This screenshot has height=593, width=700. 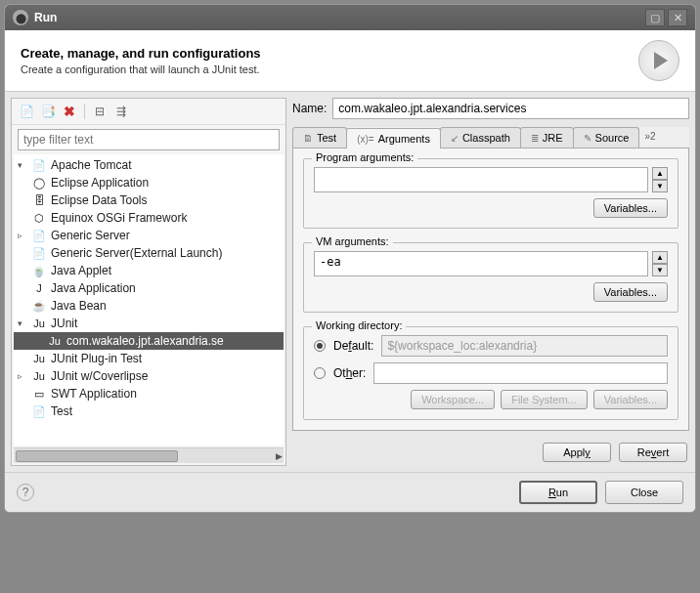 I want to click on tree-item: ▹JuJUnit w/Coverlipse, so click(x=149, y=376).